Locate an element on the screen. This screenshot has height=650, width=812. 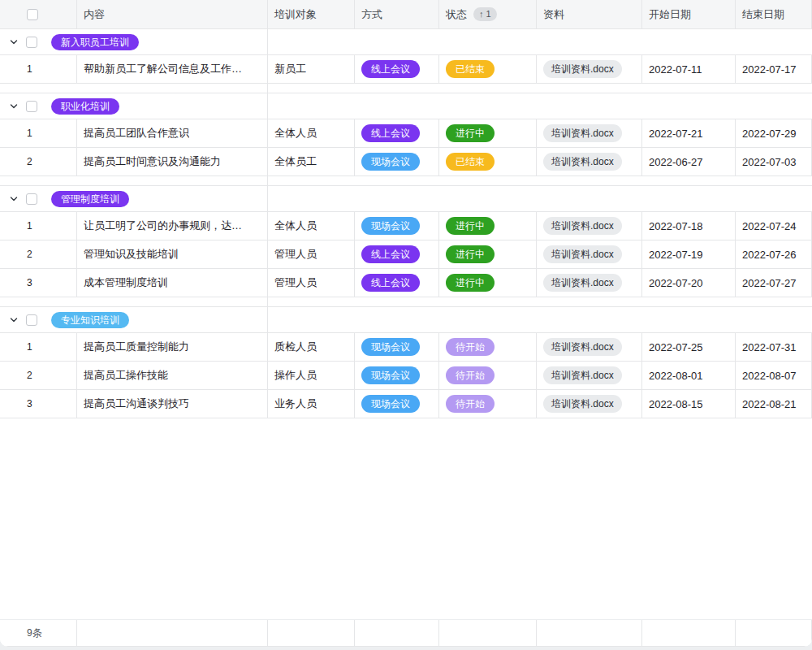
cell-content: 提高员工质量控制能力 is located at coordinates (172, 347).